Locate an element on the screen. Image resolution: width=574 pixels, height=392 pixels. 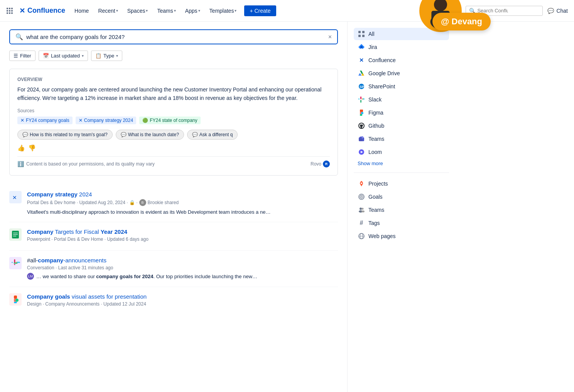
result-item: Company Targets for Fiscal Year 2024 Pow… is located at coordinates (174, 237).